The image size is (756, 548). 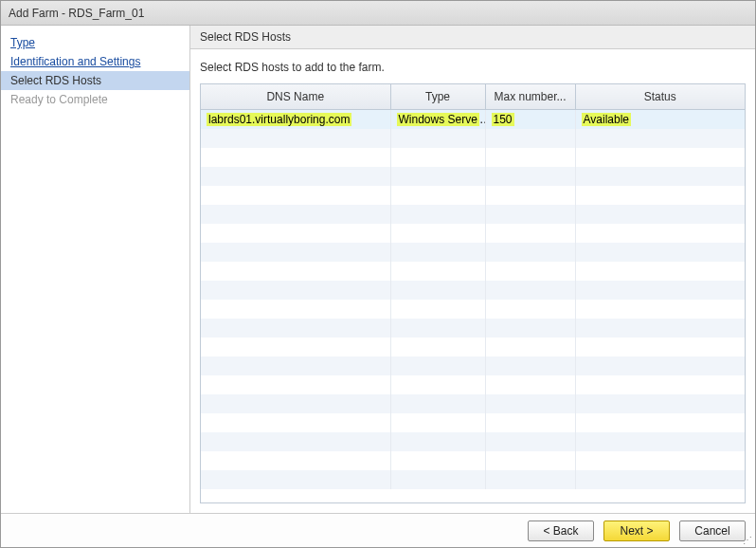 What do you see at coordinates (473, 119) in the screenshot?
I see `table-row: labrds01.virtuallyboring.comWindows Serv…` at bounding box center [473, 119].